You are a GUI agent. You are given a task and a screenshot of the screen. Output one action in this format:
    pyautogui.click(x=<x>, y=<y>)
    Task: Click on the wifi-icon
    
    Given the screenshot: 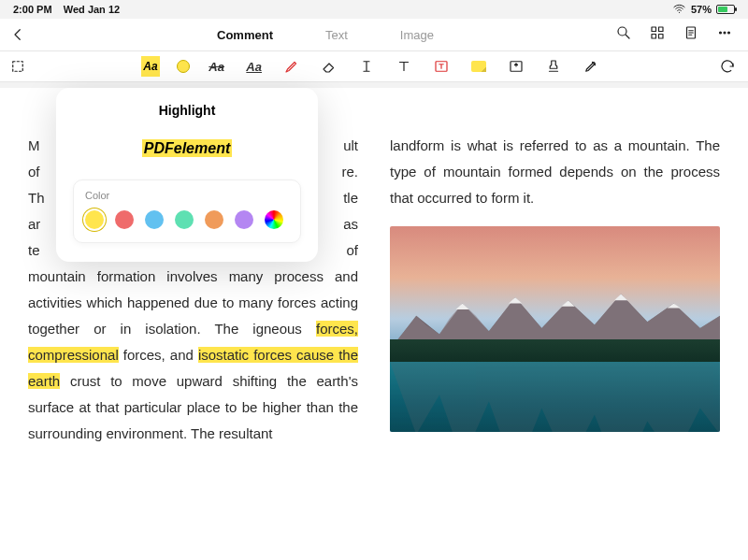 What is the action you would take?
    pyautogui.click(x=679, y=9)
    